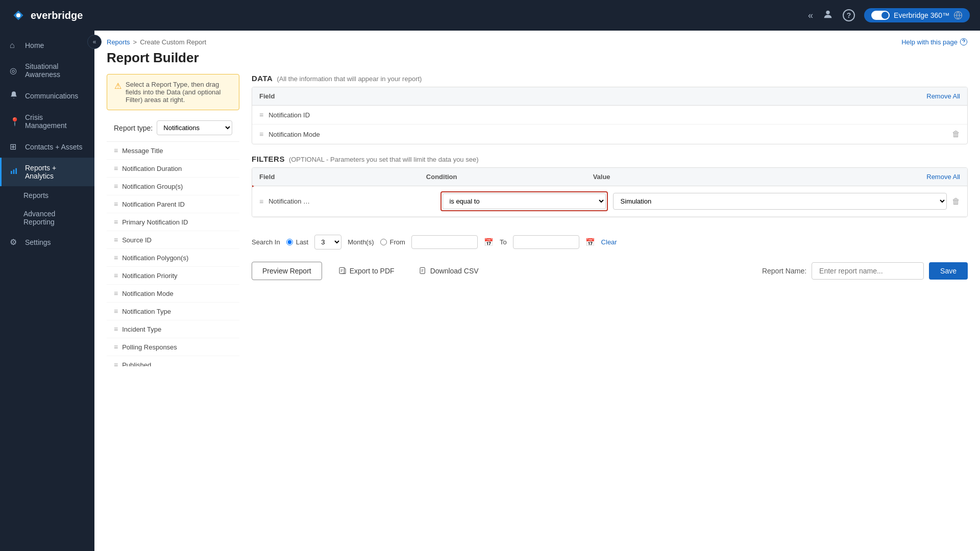 Image resolution: width=980 pixels, height=551 pixels. I want to click on brand-toggle: Everbridge 360™, so click(917, 15).